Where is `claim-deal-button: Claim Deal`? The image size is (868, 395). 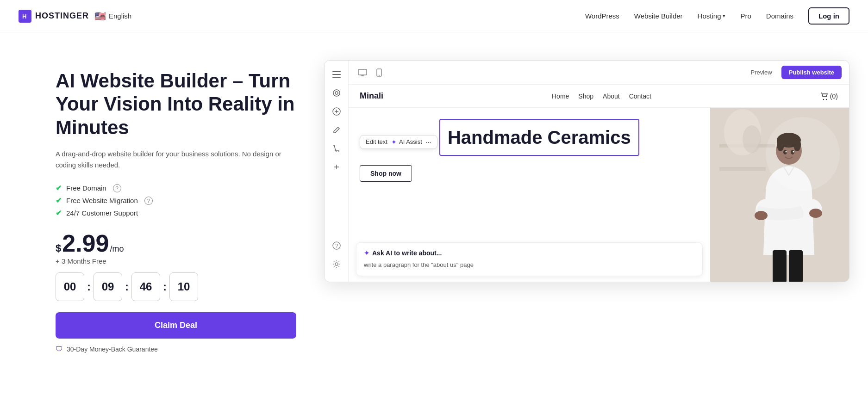 claim-deal-button: Claim Deal is located at coordinates (176, 326).